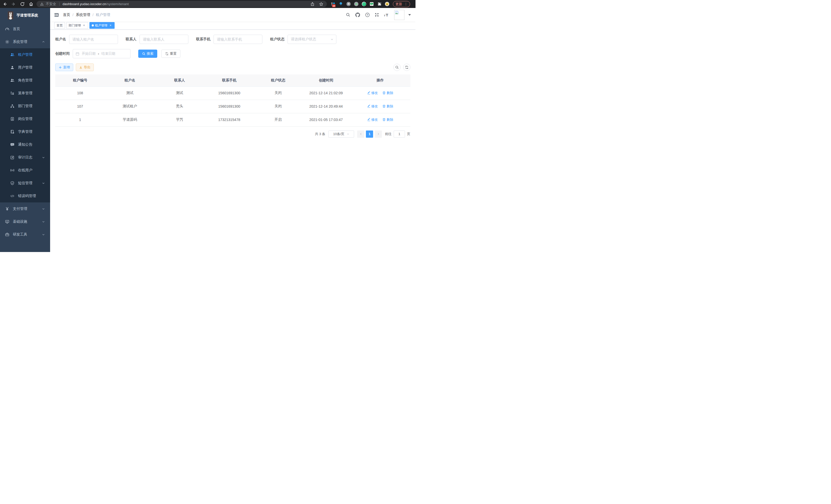  I want to click on delete-link-label: 删除, so click(390, 107).